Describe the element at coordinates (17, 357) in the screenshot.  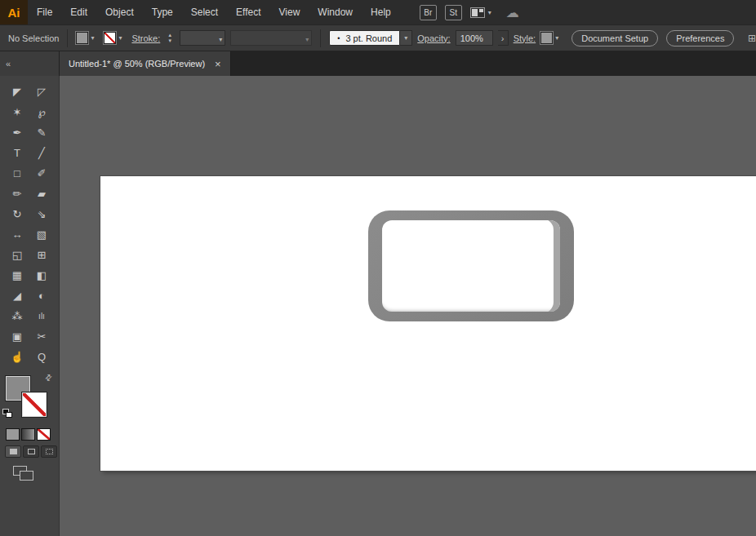
I see `hand-tool: ☝` at that location.